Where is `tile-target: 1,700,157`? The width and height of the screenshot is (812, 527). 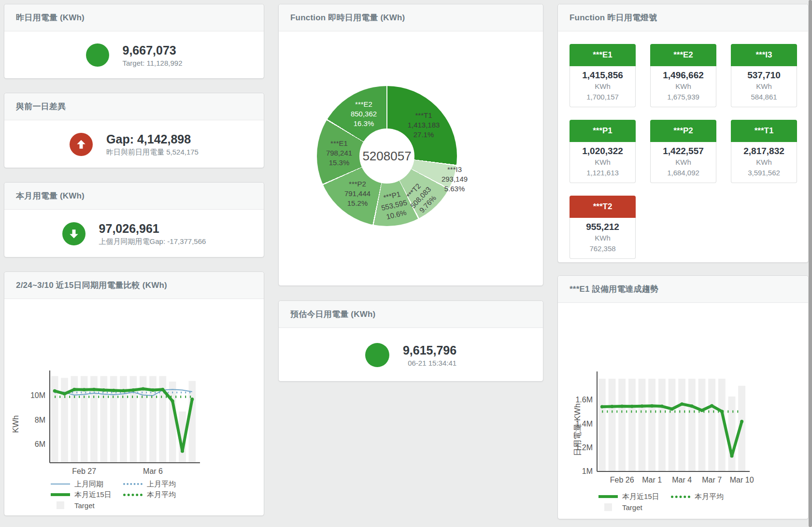
tile-target: 1,700,157 is located at coordinates (603, 97).